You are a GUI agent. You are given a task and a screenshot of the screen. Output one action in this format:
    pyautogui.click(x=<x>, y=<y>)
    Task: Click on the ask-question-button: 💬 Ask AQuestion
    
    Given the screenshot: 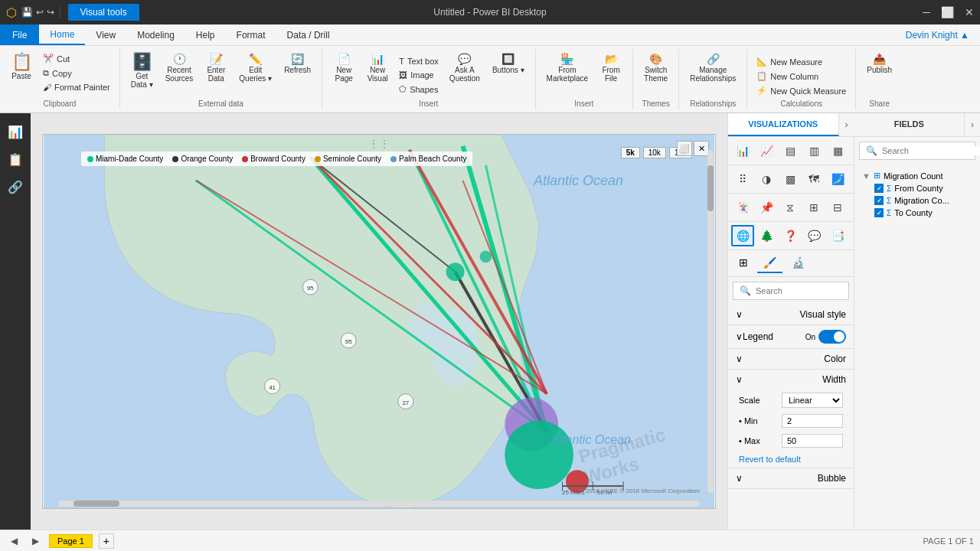 What is the action you would take?
    pyautogui.click(x=465, y=68)
    